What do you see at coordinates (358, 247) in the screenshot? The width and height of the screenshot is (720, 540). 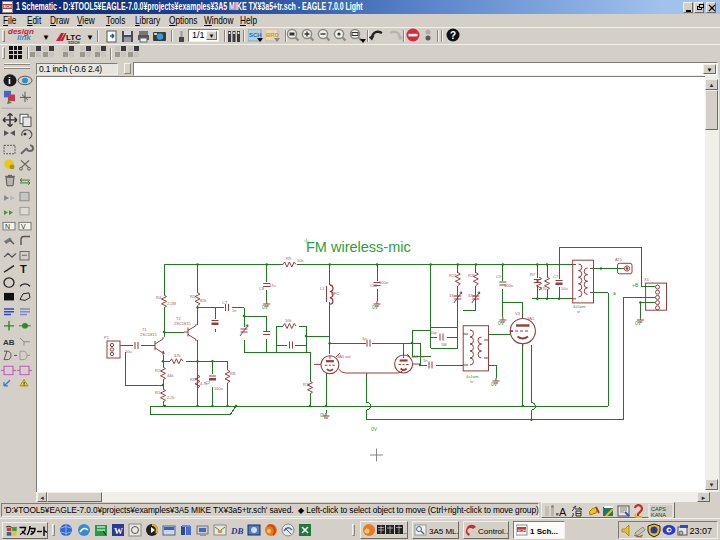 I see `svg-text: FM wireless-mic` at bounding box center [358, 247].